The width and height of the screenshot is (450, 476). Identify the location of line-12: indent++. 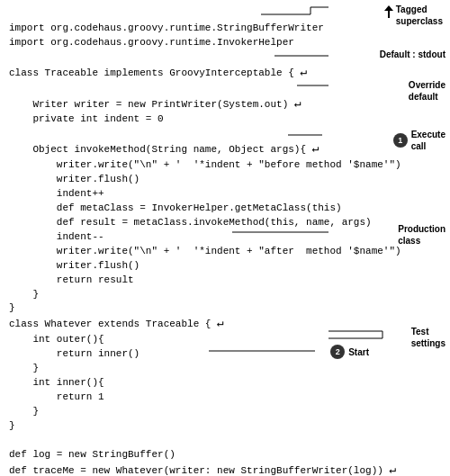
(57, 193).